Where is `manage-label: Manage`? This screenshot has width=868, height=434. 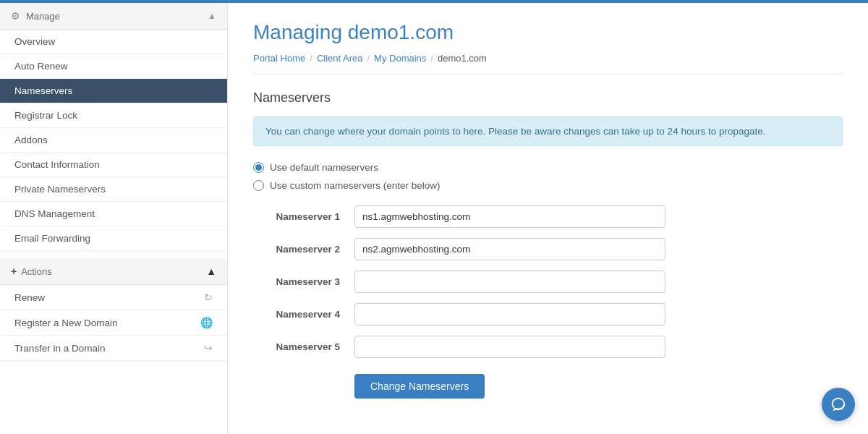
manage-label: Manage is located at coordinates (43, 16).